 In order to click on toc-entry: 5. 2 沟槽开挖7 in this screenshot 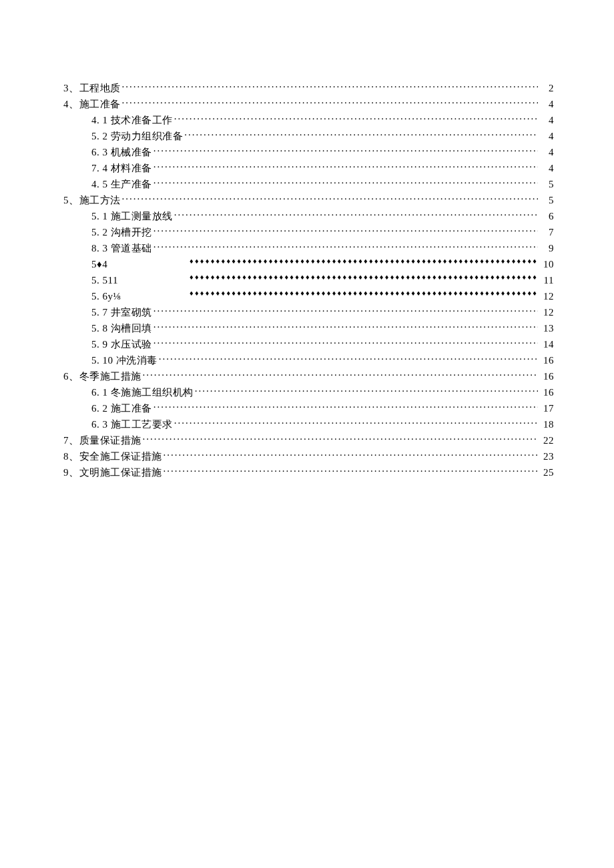, I will do `click(308, 232)`.